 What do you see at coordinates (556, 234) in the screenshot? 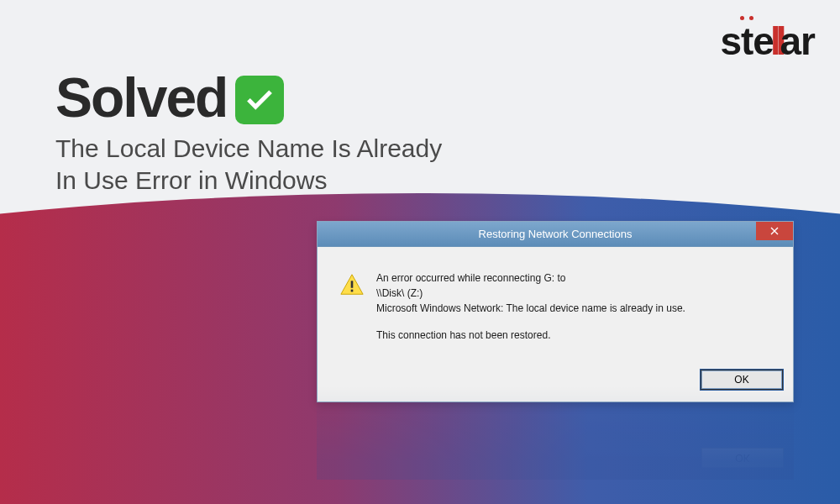
I see `dialog-title: Restoring Network Connections` at bounding box center [556, 234].